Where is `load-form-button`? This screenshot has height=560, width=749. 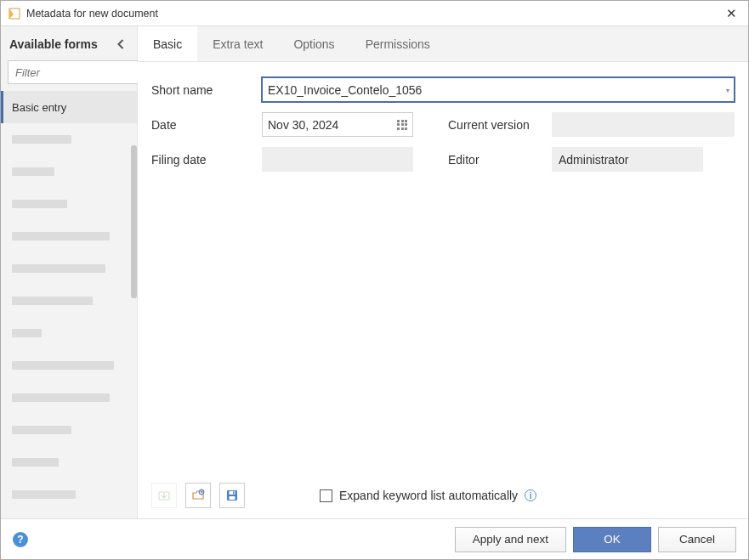
load-form-button is located at coordinates (164, 495).